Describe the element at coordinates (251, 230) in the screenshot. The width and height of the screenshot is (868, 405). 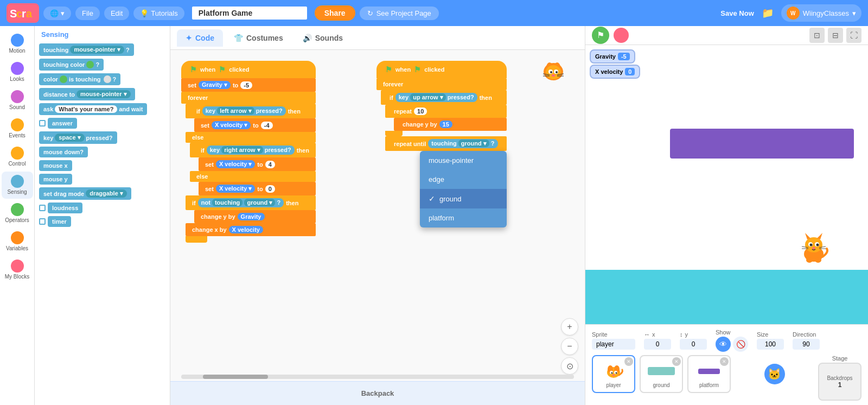
I see `block-change-x-xvel: change x by X velocity` at that location.